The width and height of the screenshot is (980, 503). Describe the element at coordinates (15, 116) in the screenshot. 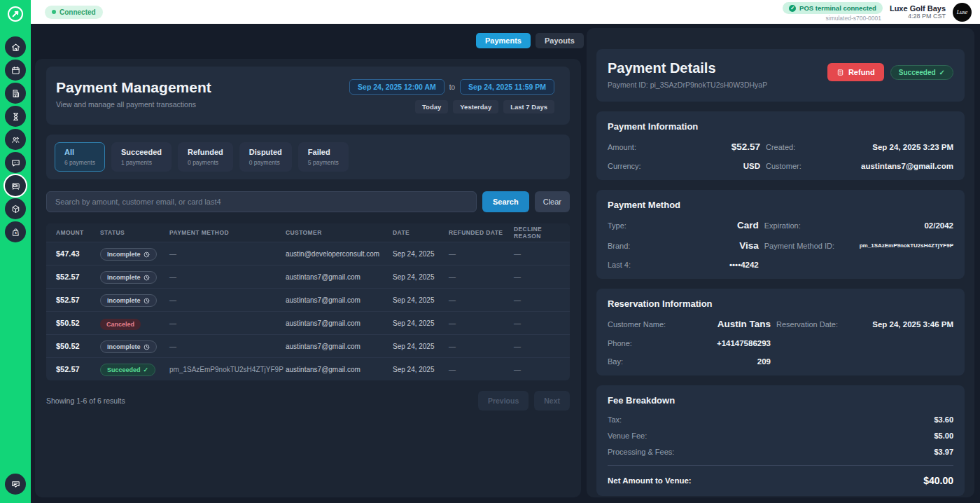

I see `hourglass-icon` at that location.